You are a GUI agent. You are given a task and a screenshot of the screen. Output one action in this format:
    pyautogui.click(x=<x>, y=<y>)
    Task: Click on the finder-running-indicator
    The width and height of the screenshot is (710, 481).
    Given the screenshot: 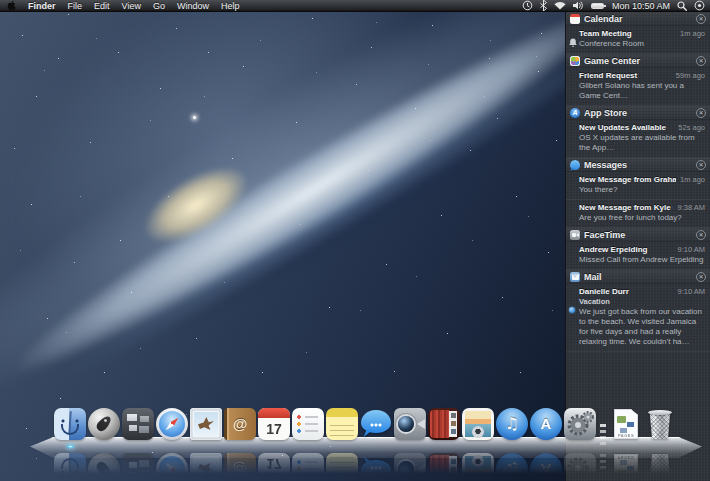 What is the action you would take?
    pyautogui.click(x=70, y=446)
    